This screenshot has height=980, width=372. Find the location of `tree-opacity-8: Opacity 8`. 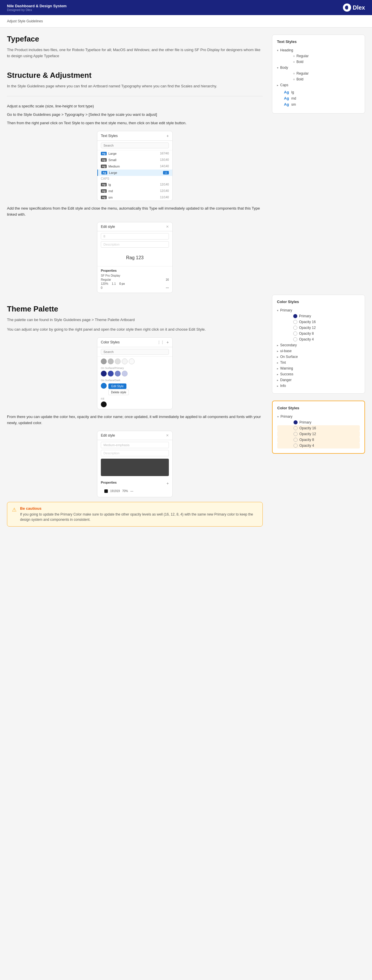

tree-opacity-8: Opacity 8 is located at coordinates (318, 333).